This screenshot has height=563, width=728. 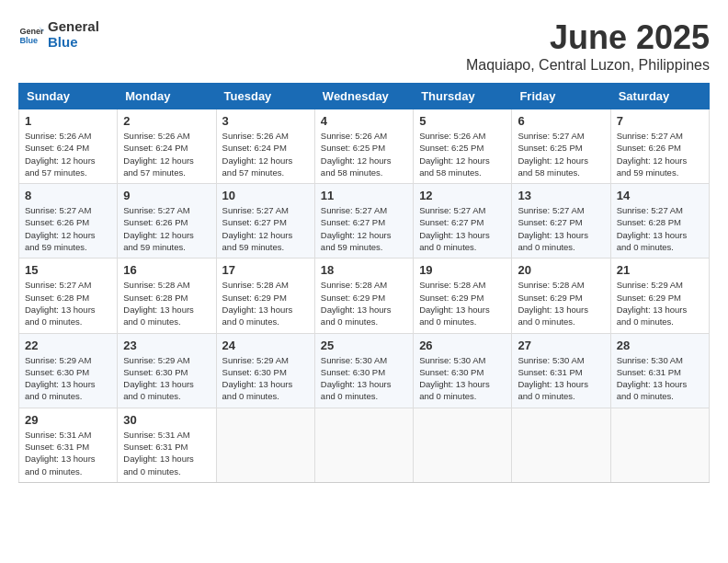 I want to click on svg-text: General, so click(x=31, y=31).